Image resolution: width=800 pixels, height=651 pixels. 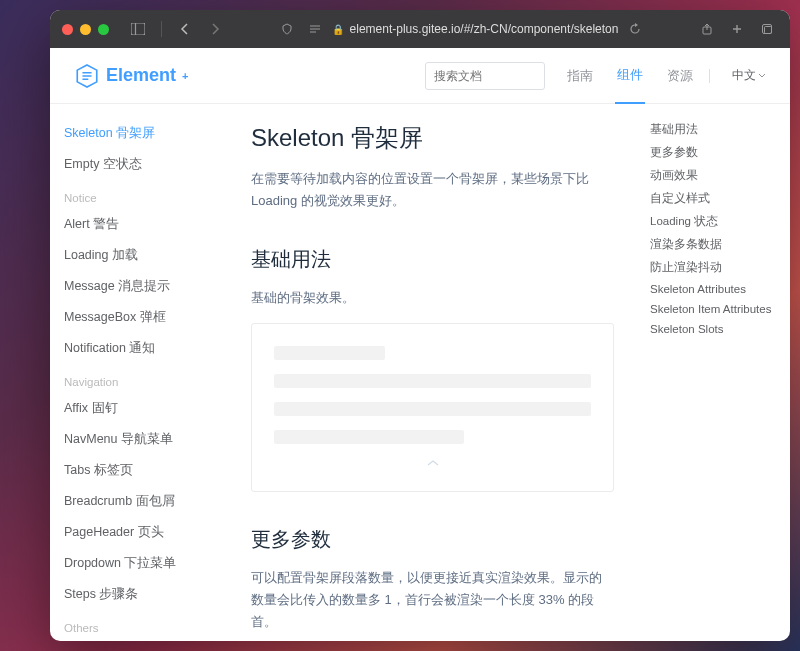 What do you see at coordinates (144, 194) in the screenshot?
I see `sidebar-group-notice: Notice` at bounding box center [144, 194].